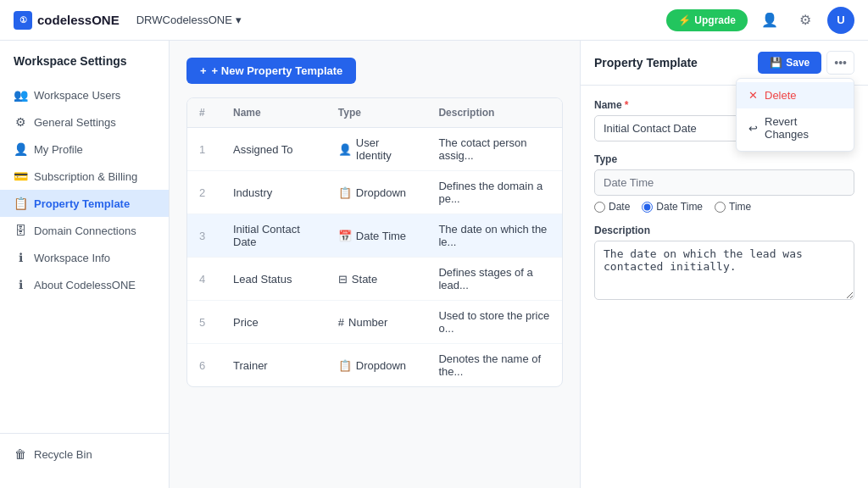 The height and width of the screenshot is (488, 868). I want to click on radio-time-input, so click(721, 207).